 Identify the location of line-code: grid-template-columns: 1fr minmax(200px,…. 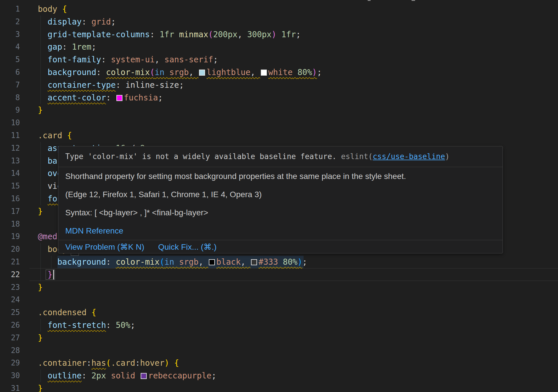
(169, 35).